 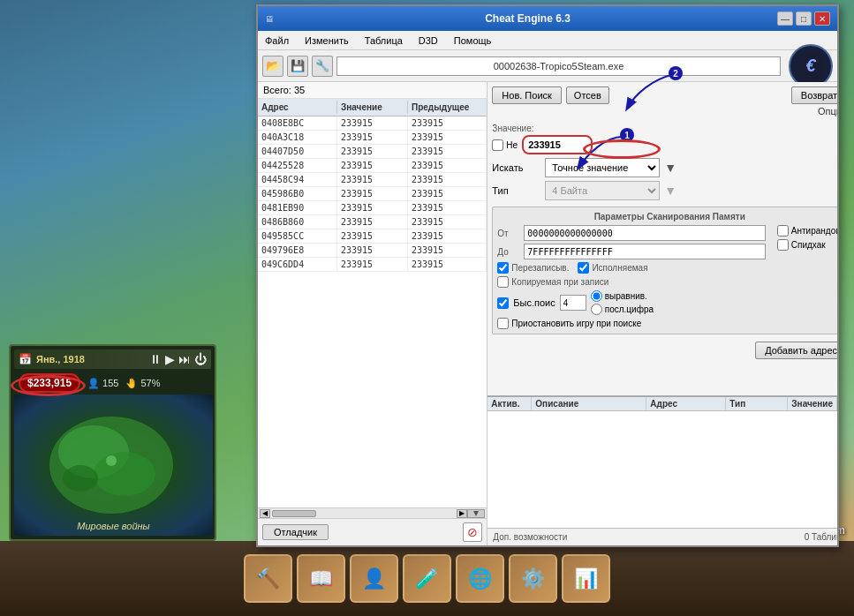 What do you see at coordinates (822, 19) in the screenshot?
I see `close-button: ✕` at bounding box center [822, 19].